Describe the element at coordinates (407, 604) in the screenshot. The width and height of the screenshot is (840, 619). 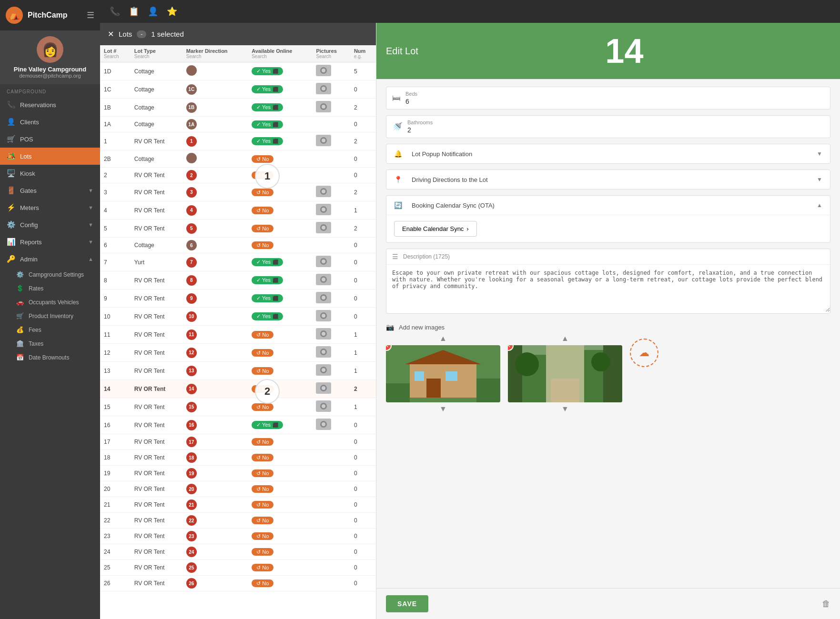
I see `save-button: SAVE` at that location.